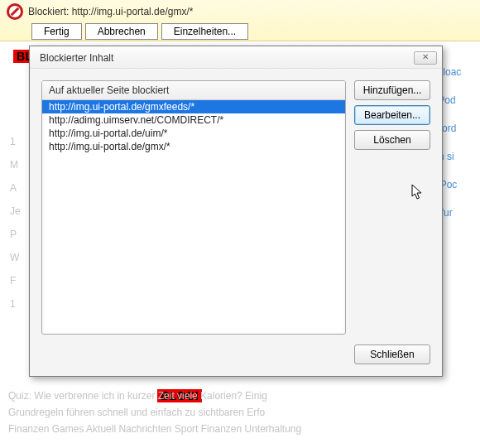 Image resolution: width=480 pixels, height=448 pixels. I want to click on add-button: Hinzufügen..., so click(392, 90).